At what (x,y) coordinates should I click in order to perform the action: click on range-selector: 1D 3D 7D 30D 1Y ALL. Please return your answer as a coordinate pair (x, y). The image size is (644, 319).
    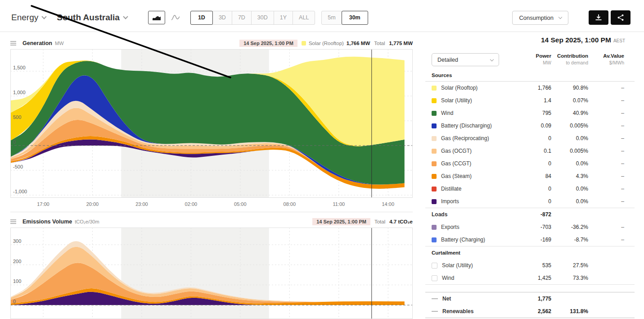
    Looking at the image, I should click on (253, 18).